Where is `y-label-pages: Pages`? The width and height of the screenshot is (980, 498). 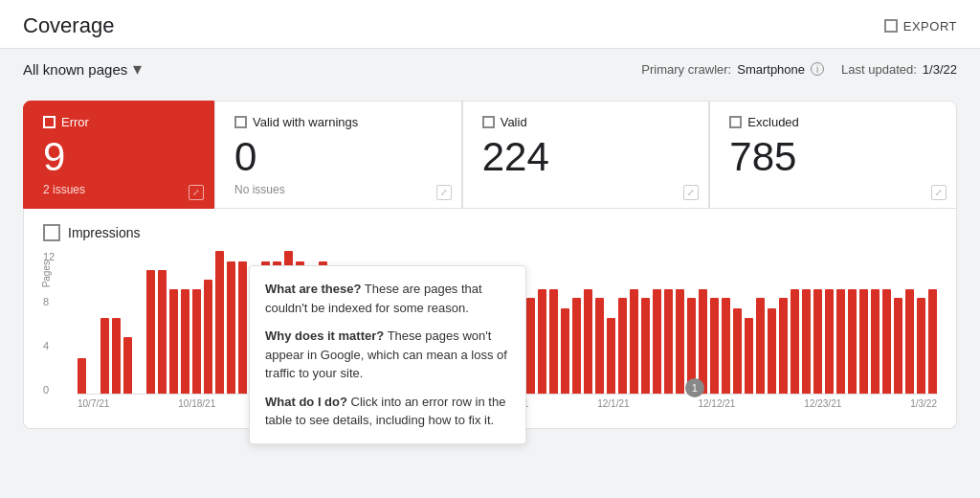
y-label-pages: Pages is located at coordinates (46, 274).